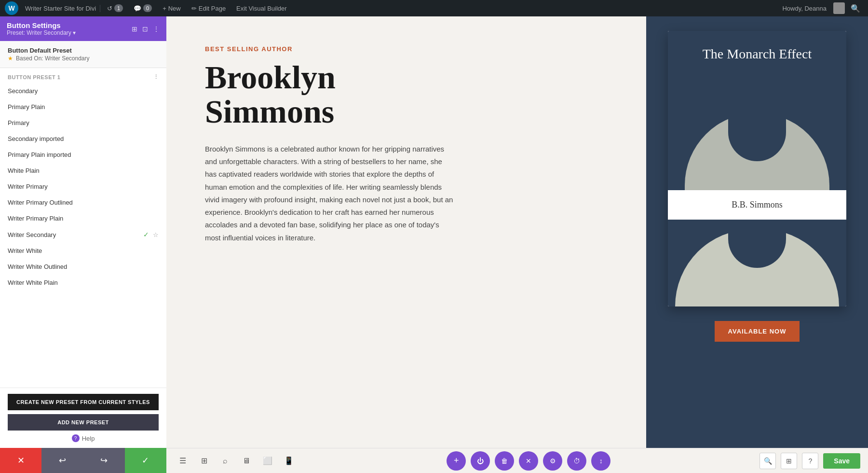 This screenshot has height=473, width=868. Describe the element at coordinates (757, 152) in the screenshot. I see `arch-shape` at that location.